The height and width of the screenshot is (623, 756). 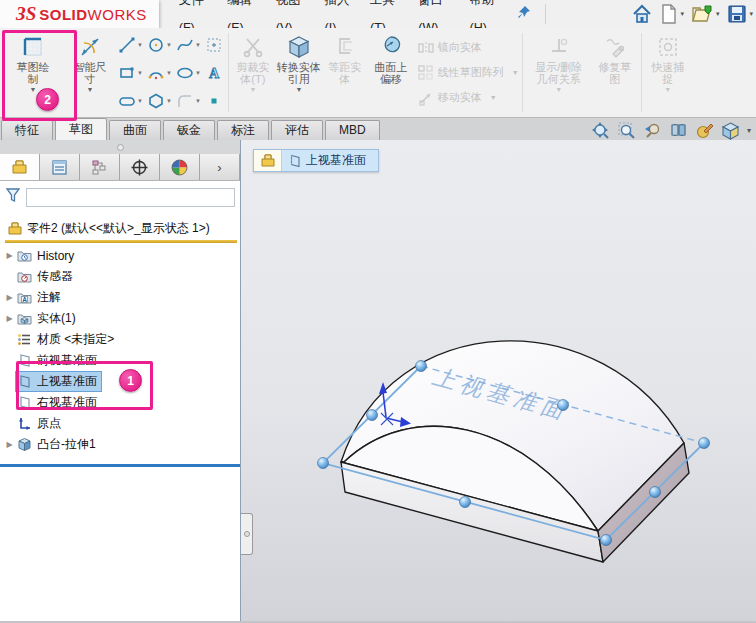 What do you see at coordinates (81, 129) in the screenshot?
I see `tab-sketch: 草图` at bounding box center [81, 129].